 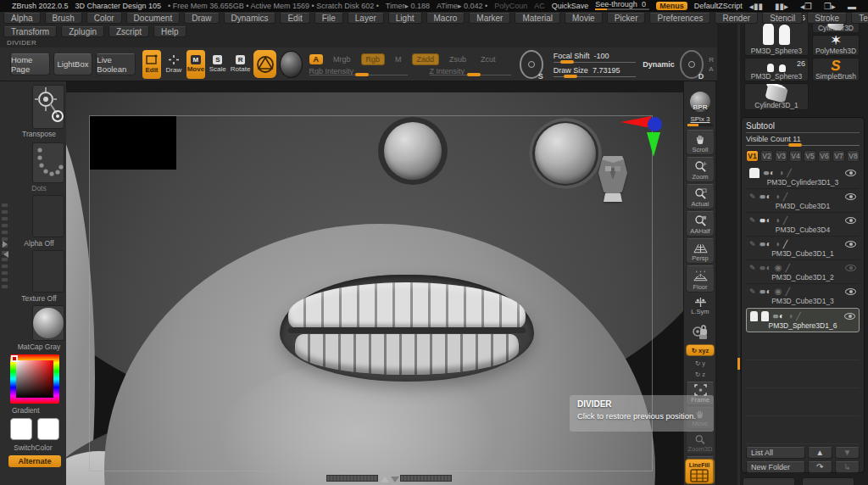 What do you see at coordinates (776, 70) in the screenshot?
I see `tool-item-sphere3: 26 PM3D_Sphere3` at bounding box center [776, 70].